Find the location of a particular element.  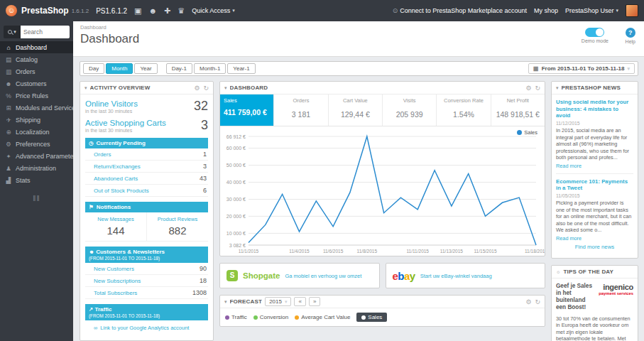

user-avatar is located at coordinates (632, 11).